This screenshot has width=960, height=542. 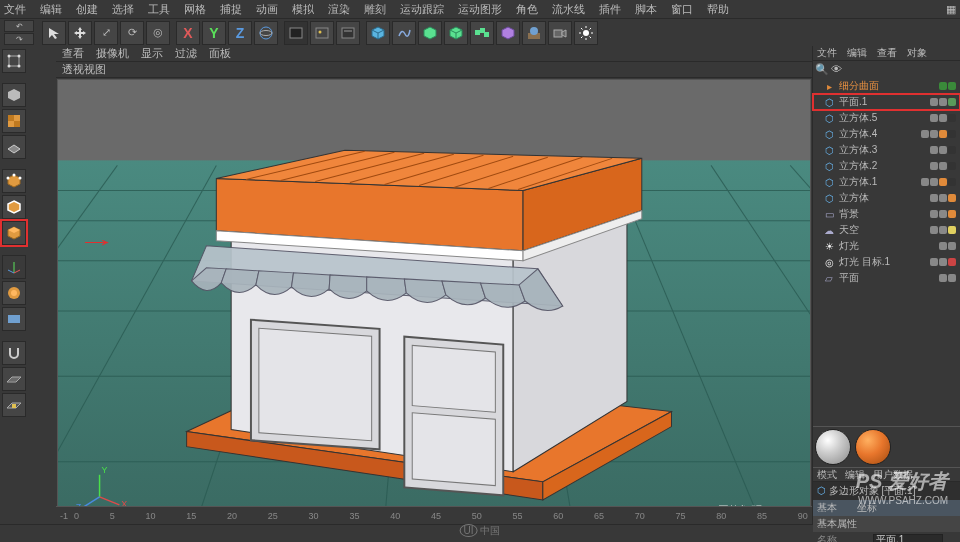 What do you see at coordinates (482, 33) in the screenshot?
I see `add-array-icon` at bounding box center [482, 33].